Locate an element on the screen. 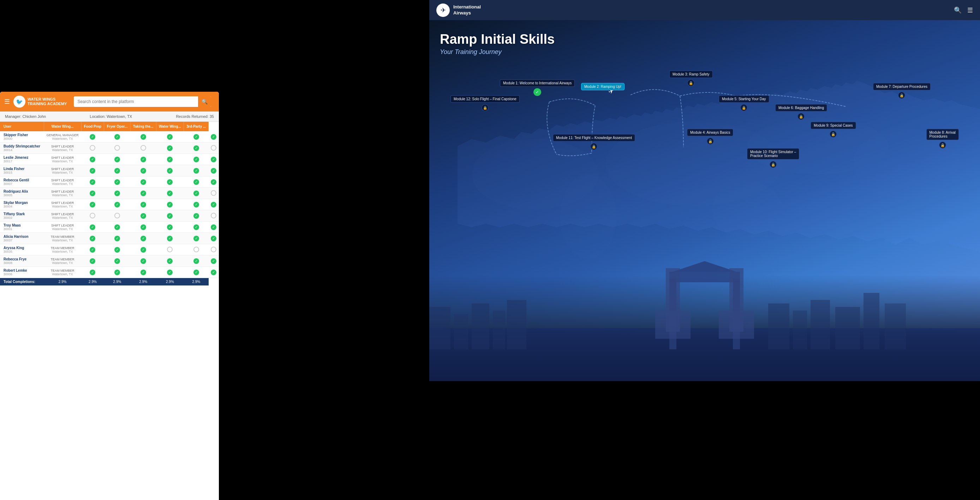 The image size is (980, 500). ia-logo-icon: ✈ is located at coordinates (443, 10).